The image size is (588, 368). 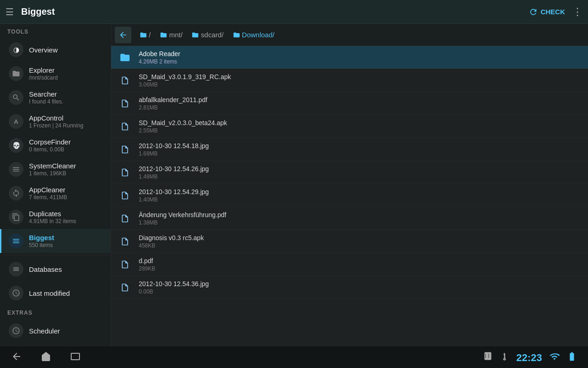 What do you see at coordinates (55, 293) in the screenshot?
I see `sidebar-item-lastmodified: Last modified` at bounding box center [55, 293].